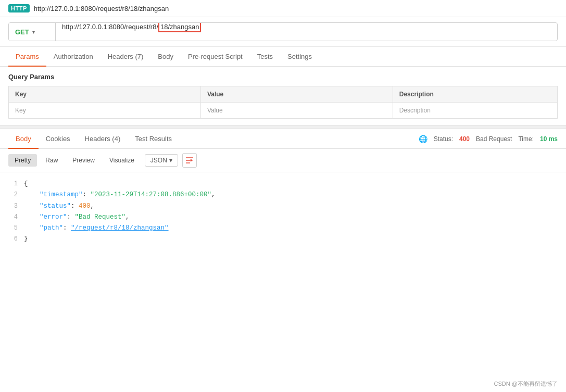 The width and height of the screenshot is (566, 392). Describe the element at coordinates (444, 139) in the screenshot. I see `status-label: Status:` at that location.